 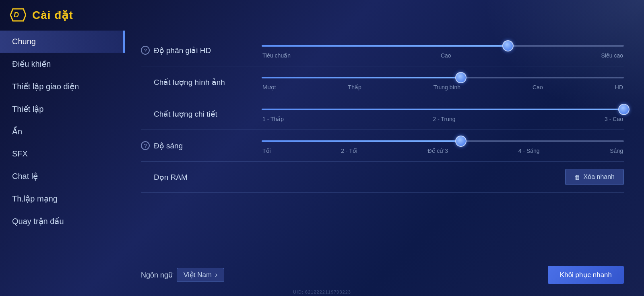 What do you see at coordinates (443, 151) in the screenshot?
I see `slider-labels-4: Tối 2 - Tối Đề cử 3 4 - Sáng Sáng` at bounding box center [443, 151].